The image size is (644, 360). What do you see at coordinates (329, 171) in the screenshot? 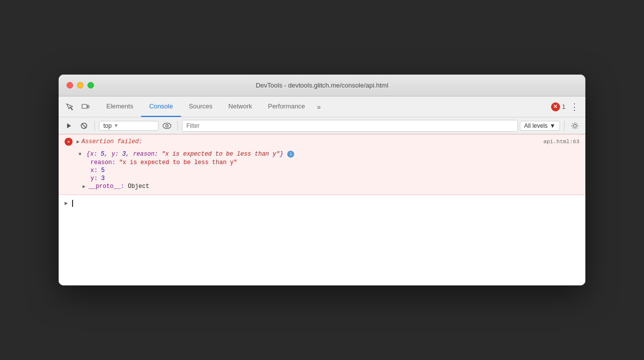
I see `prop-x-line: x: 5` at bounding box center [329, 171].